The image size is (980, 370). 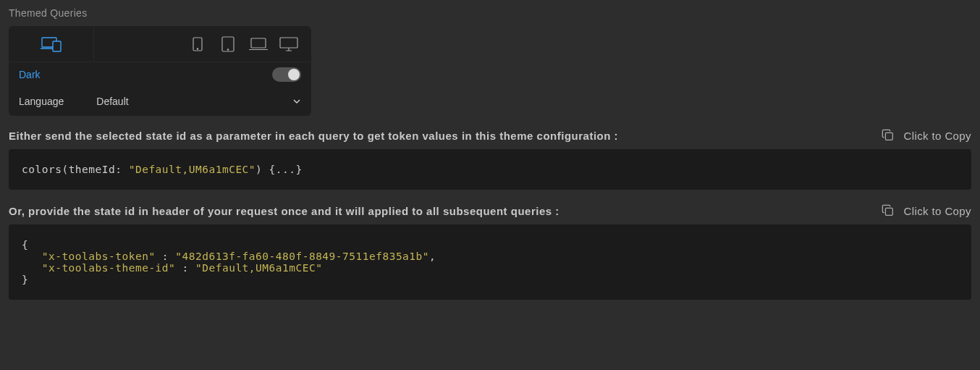 I want to click on laptop-icon, so click(x=258, y=44).